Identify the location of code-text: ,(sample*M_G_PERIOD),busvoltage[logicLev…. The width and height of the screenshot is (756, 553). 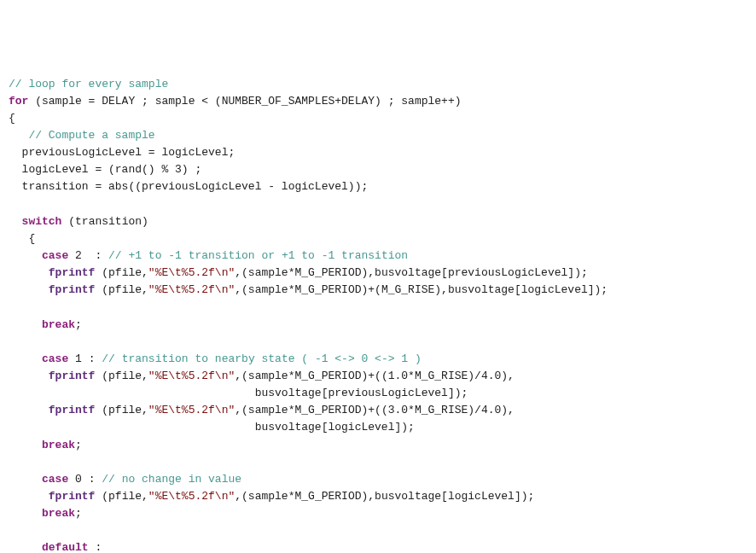
(384, 497).